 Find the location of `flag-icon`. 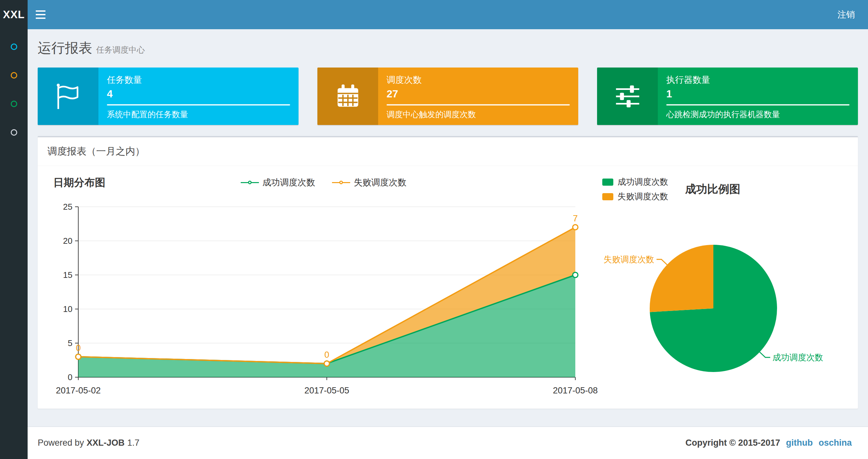

flag-icon is located at coordinates (68, 96).